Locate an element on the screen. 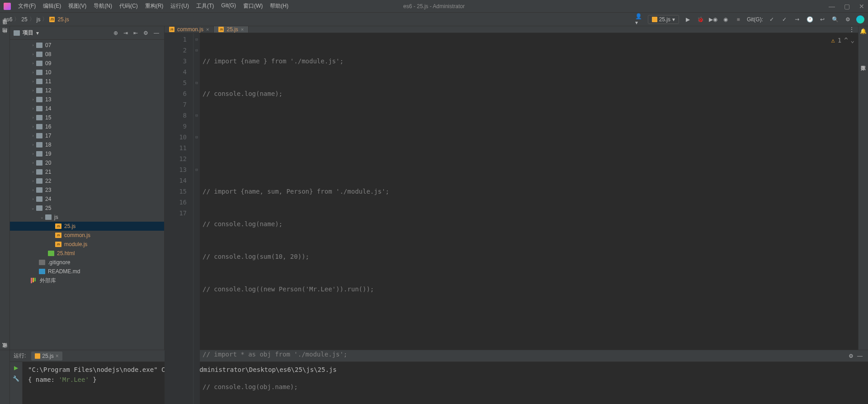 This screenshot has height=404, width=868. html-file-icon is located at coordinates (51, 253).